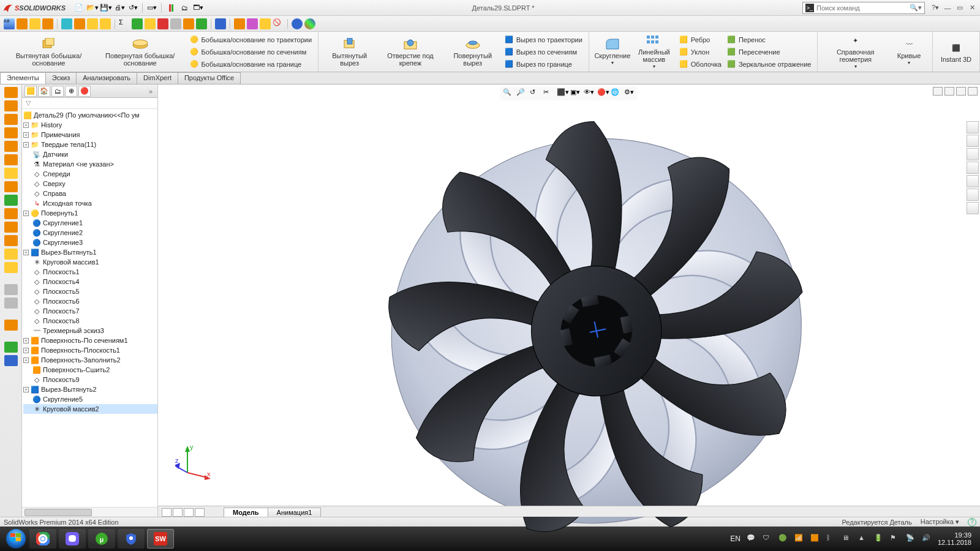 The image size is (980, 551). Describe the element at coordinates (72, 539) in the screenshot. I see `taskbar-app-viber` at that location.